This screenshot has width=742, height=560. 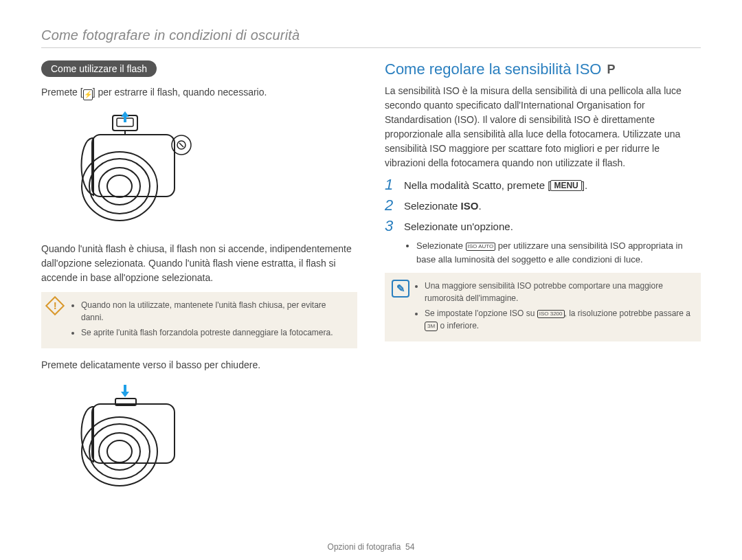 I want to click on step-2-bold: ISO, so click(x=470, y=206).